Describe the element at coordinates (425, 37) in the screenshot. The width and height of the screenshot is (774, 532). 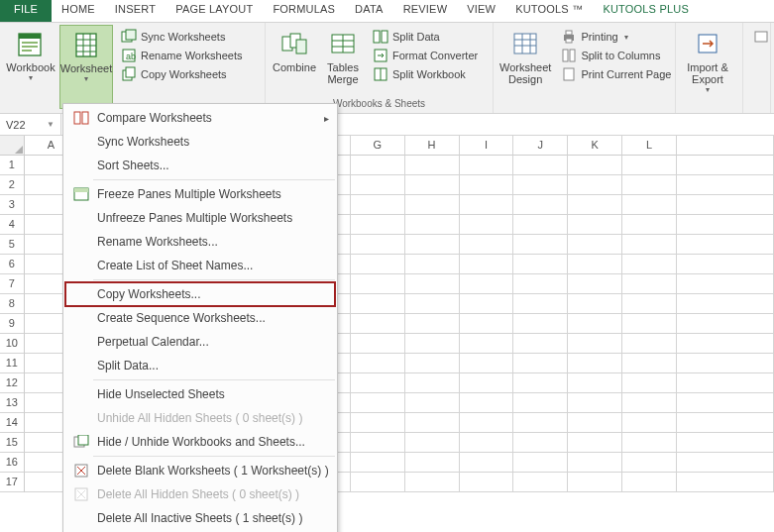
I see `split-data-button: Split Data` at that location.